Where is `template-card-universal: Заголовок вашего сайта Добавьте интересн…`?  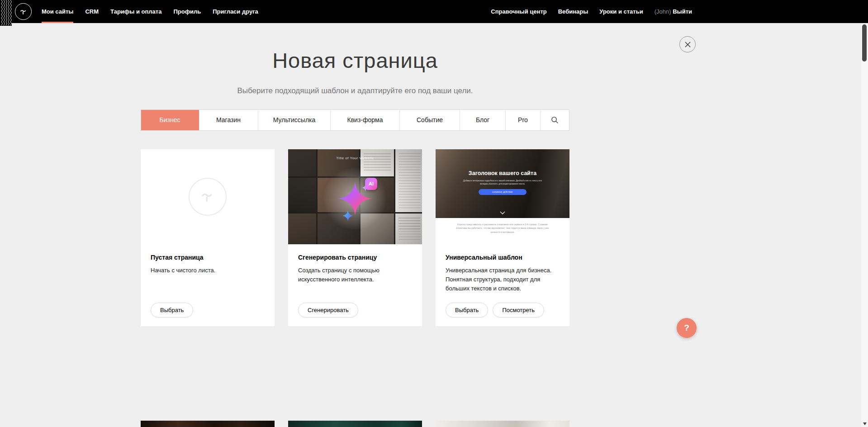 template-card-universal: Заголовок вашего сайта Добавьте интересн… is located at coordinates (503, 238).